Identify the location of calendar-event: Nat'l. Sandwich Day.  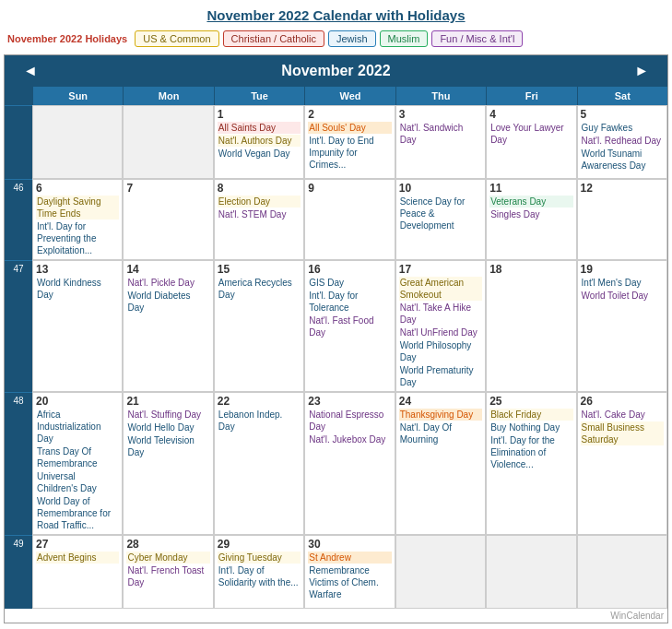
(441, 134).